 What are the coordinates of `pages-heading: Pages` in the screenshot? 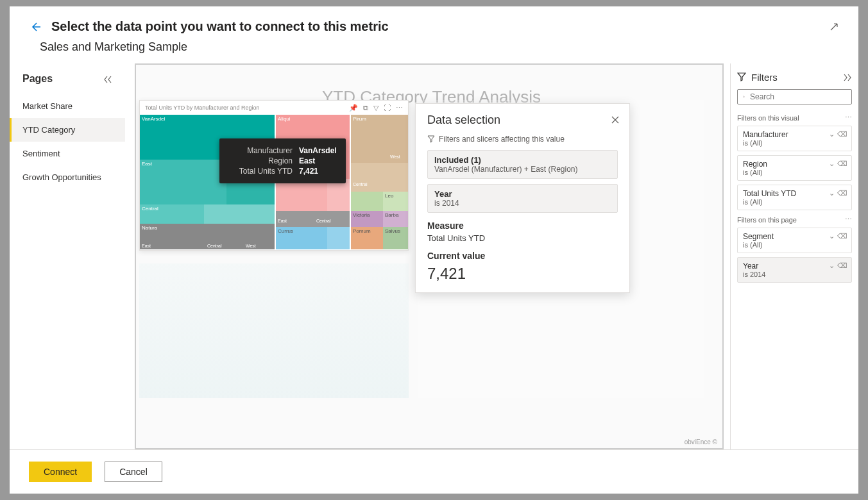 It's located at (67, 82).